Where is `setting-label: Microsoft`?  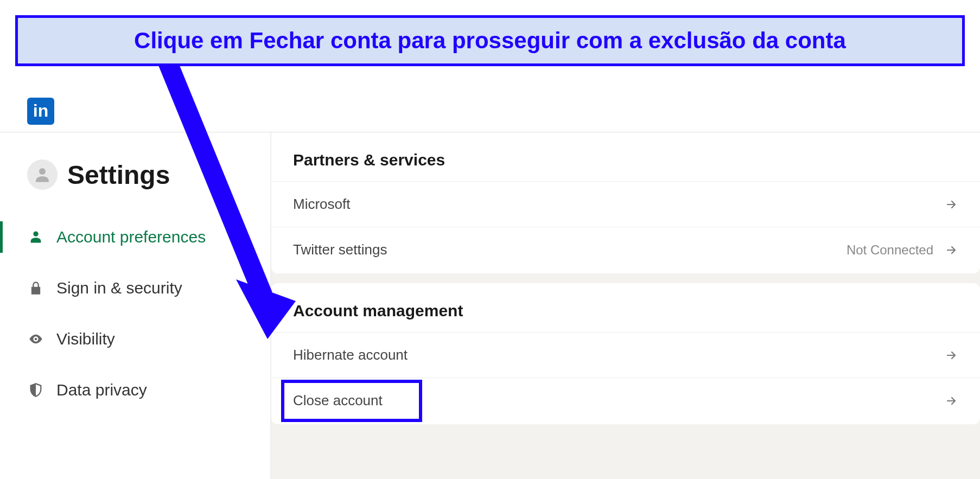
setting-label: Microsoft is located at coordinates (321, 204).